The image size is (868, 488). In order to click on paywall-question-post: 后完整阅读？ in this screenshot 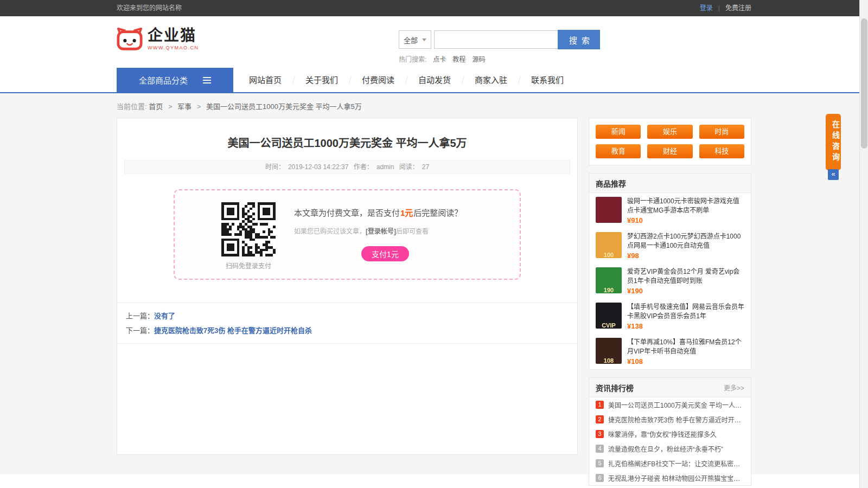, I will do `click(438, 213)`.